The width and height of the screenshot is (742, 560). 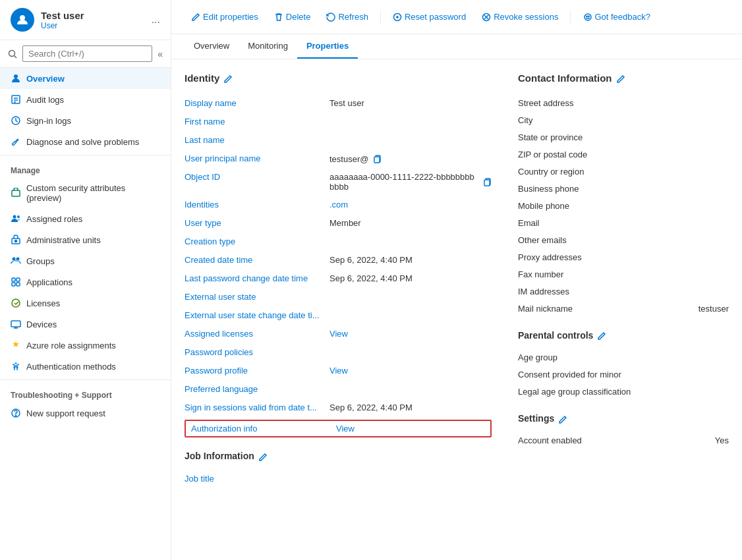 I want to click on identity-edit-icon, so click(x=228, y=78).